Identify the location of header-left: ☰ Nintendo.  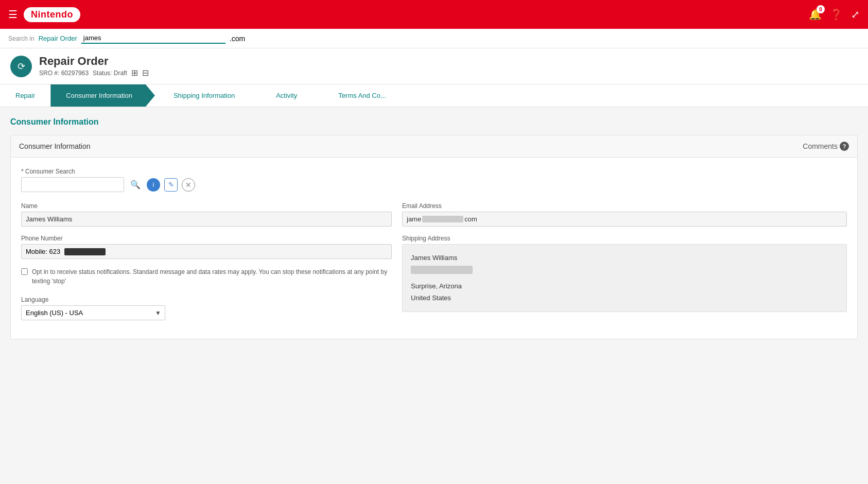
(44, 14).